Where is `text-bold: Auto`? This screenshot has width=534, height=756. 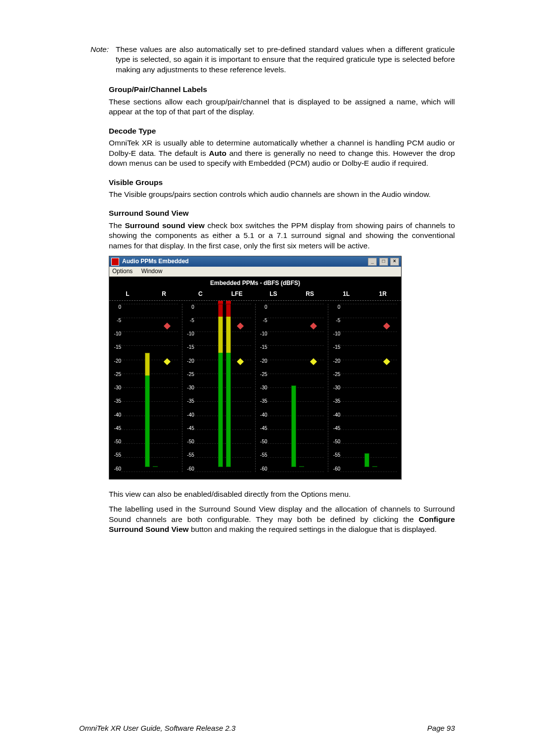 text-bold: Auto is located at coordinates (218, 153).